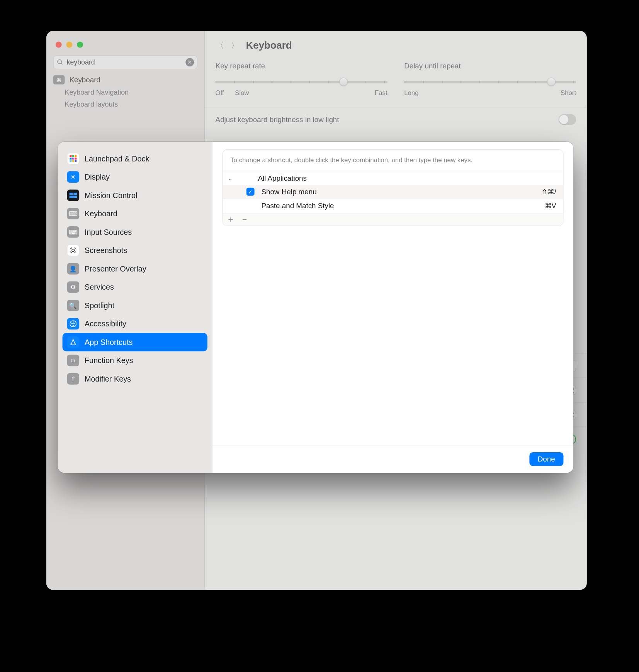 This screenshot has height=672, width=639. I want to click on category-display: ☀ Display, so click(135, 177).